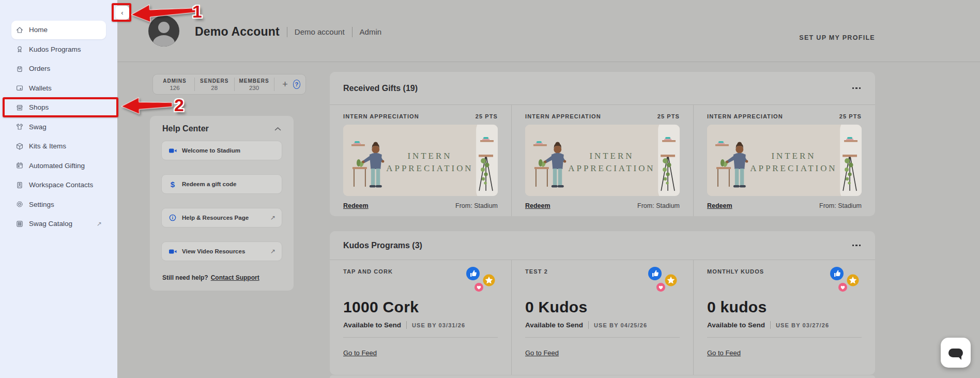  Describe the element at coordinates (185, 278) in the screenshot. I see `still-need-help-text: Still need help?` at that location.